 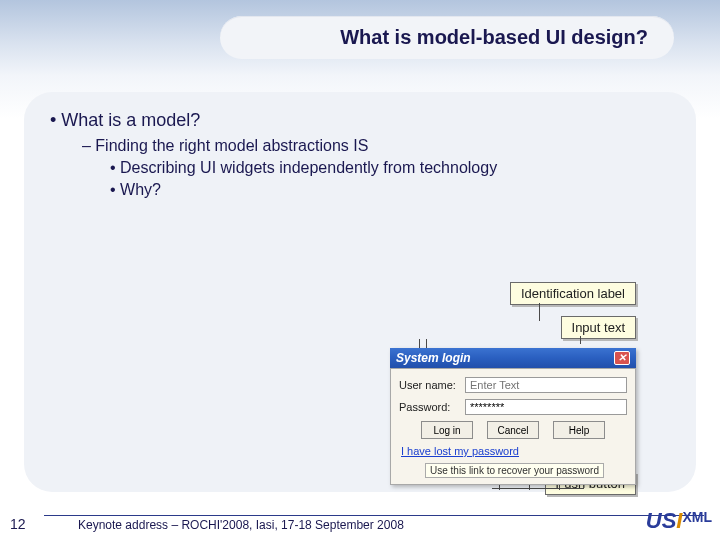 What do you see at coordinates (447, 430) in the screenshot?
I see `login-button: Log in` at bounding box center [447, 430].